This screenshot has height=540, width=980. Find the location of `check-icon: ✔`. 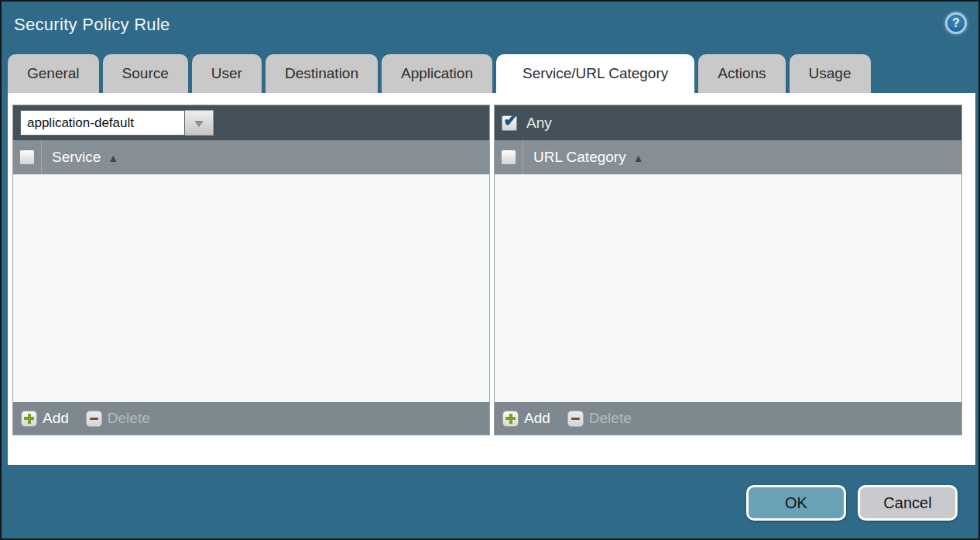

check-icon: ✔ is located at coordinates (511, 121).